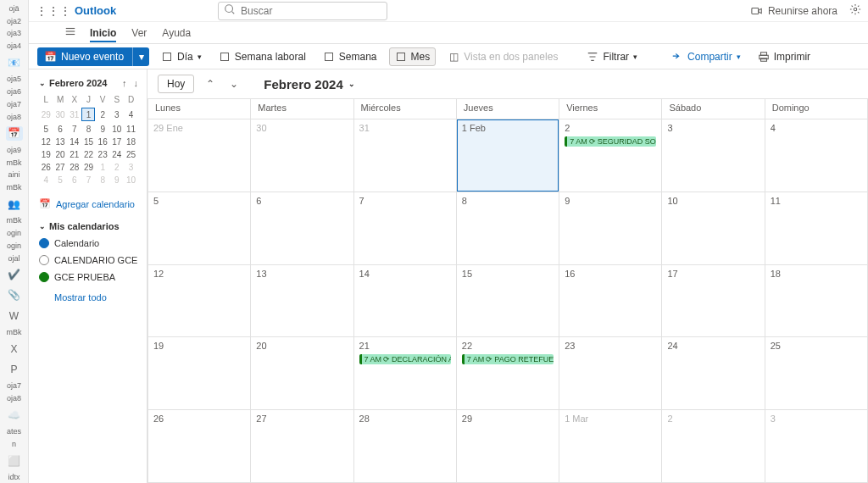 This screenshot has height=483, width=868. Describe the element at coordinates (61, 180) in the screenshot. I see `mini-day: 5` at that location.